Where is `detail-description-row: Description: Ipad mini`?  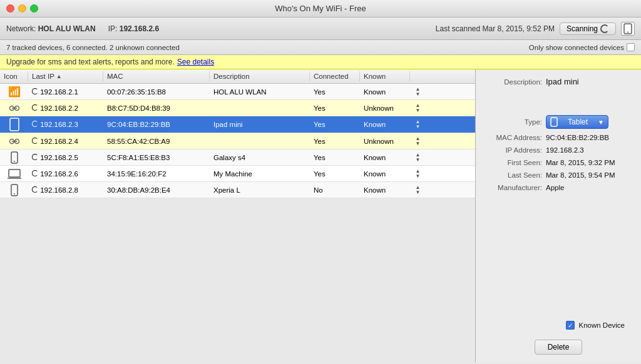 detail-description-row: Description: Ipad mini is located at coordinates (558, 81).